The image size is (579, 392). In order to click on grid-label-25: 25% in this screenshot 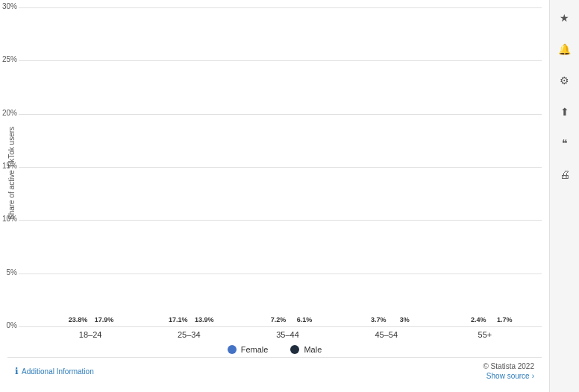, I will do `click(9, 60)`.